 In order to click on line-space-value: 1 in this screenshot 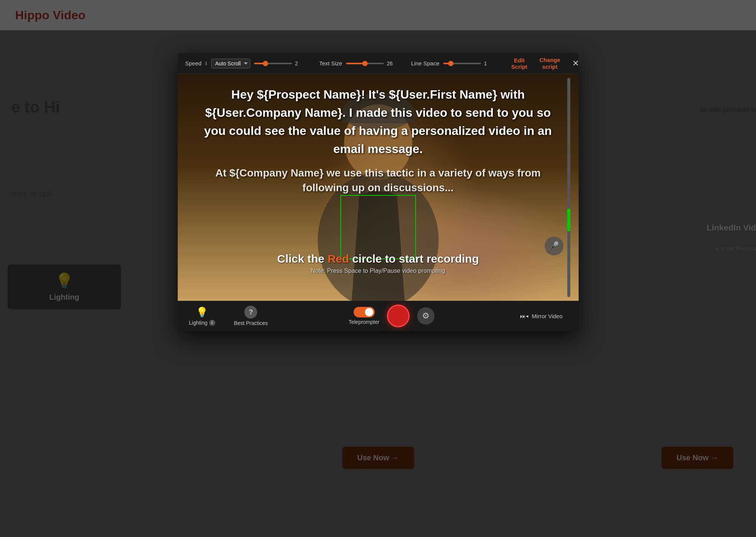, I will do `click(489, 63)`.